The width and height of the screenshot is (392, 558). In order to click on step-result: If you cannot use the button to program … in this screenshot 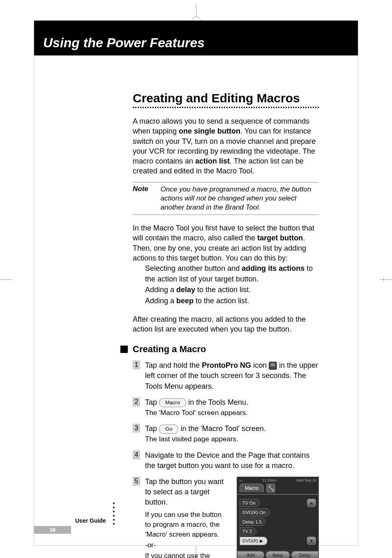, I will do `click(187, 555)`.